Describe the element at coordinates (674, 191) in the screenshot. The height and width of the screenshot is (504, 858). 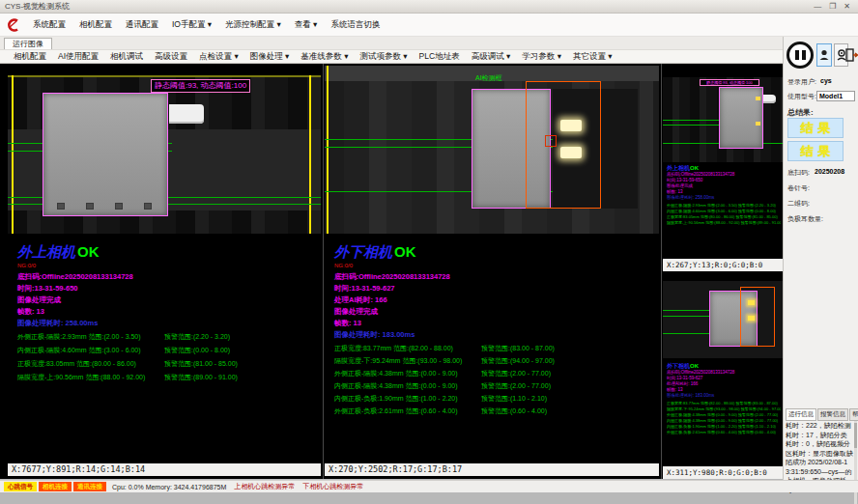
I see `frame-count-line: 帧数: 13` at that location.